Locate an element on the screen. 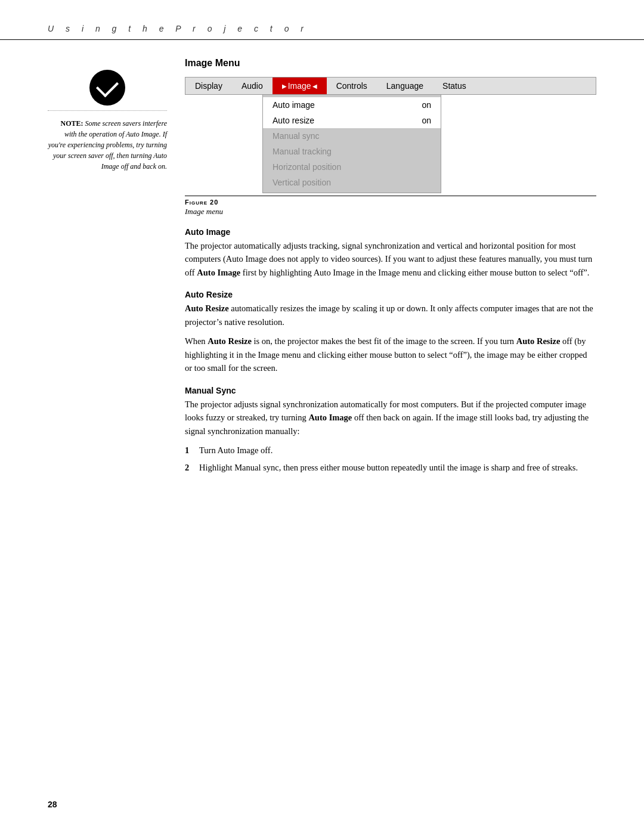 This screenshot has height=833, width=644. figure-description: Image menu is located at coordinates (391, 212).